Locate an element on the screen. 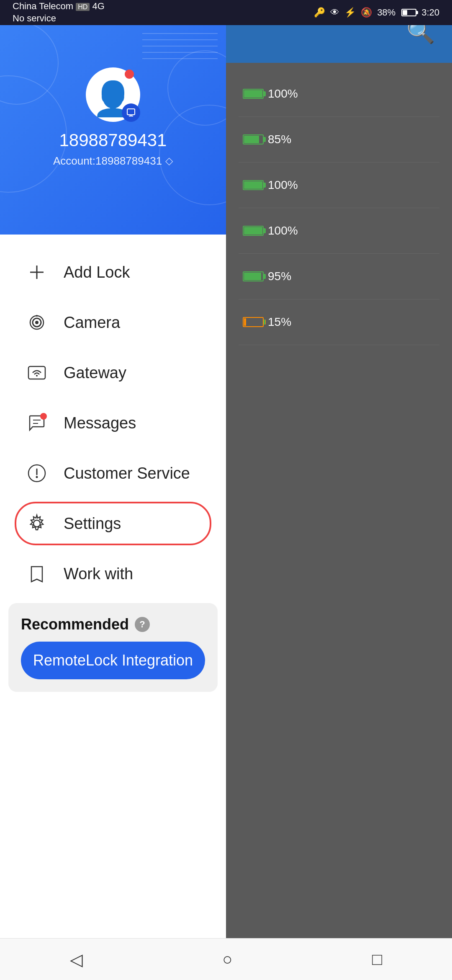 This screenshot has height=980, width=452. question-icon: ? is located at coordinates (142, 624).